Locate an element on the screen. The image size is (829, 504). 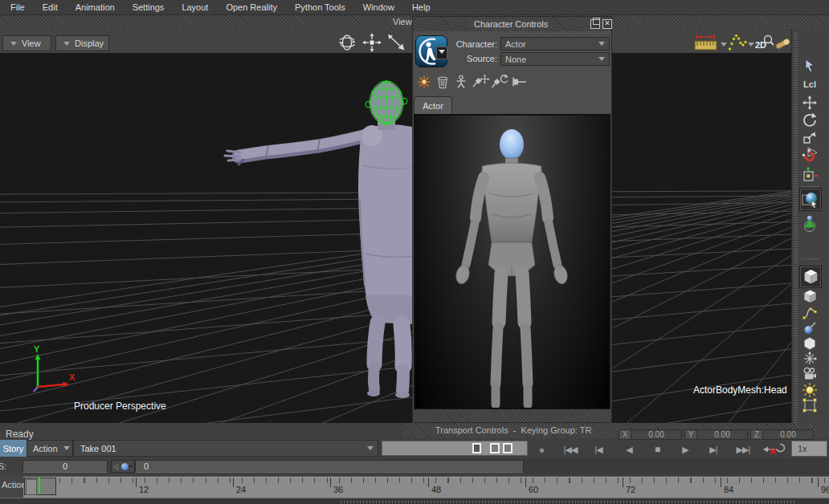
menu-settings: Settings is located at coordinates (149, 7).